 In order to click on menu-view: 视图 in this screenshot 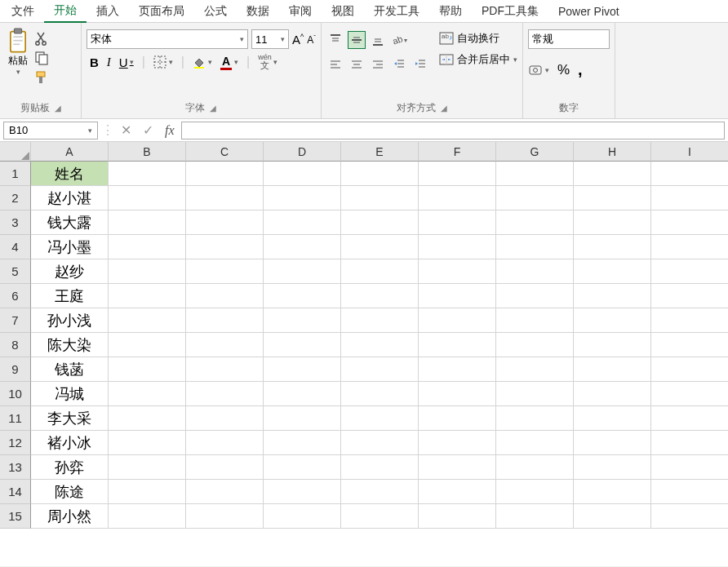, I will do `click(343, 11)`.